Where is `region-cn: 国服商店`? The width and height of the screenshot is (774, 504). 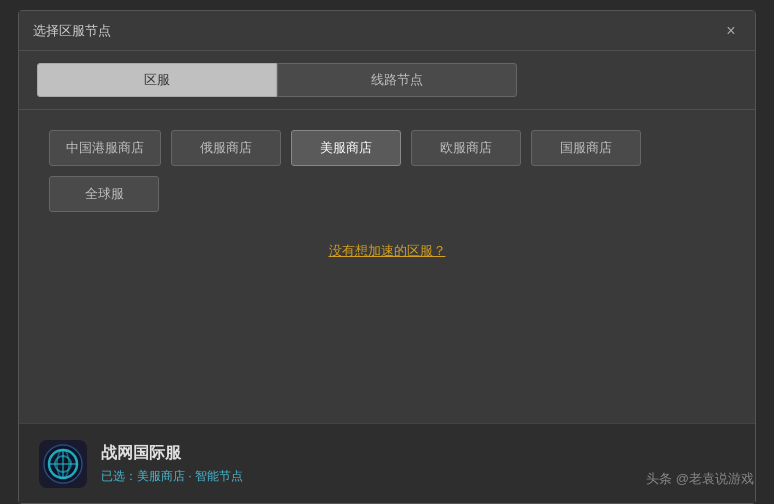
region-cn: 国服商店 is located at coordinates (586, 148).